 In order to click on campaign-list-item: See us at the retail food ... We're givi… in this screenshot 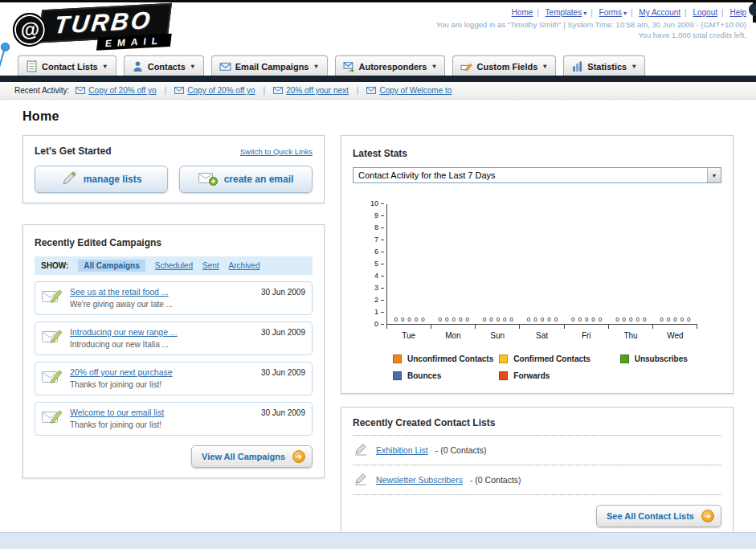, I will do `click(174, 298)`.